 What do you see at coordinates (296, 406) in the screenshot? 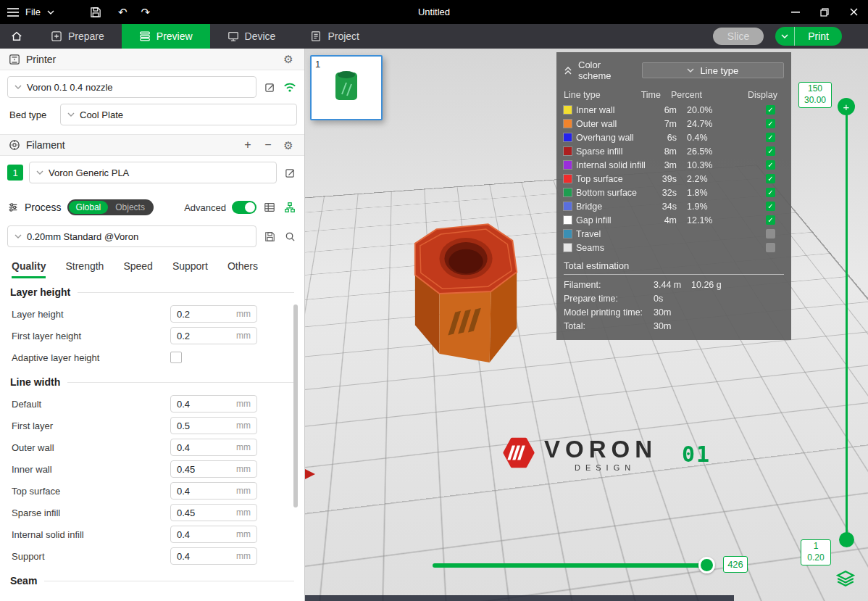
I see `settings-scrollbar` at bounding box center [296, 406].